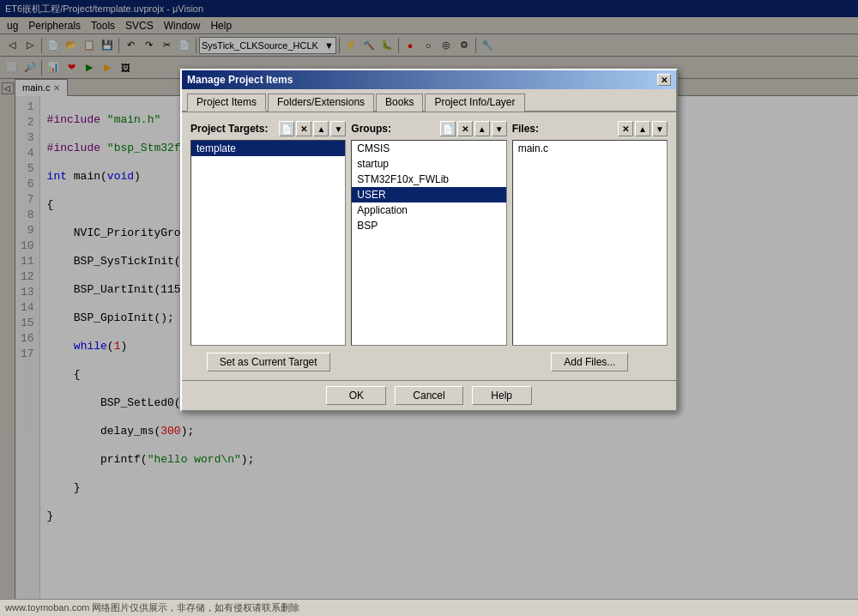 The image size is (858, 616). Describe the element at coordinates (400, 103) in the screenshot. I see `dialog-tab-books: Books` at that location.